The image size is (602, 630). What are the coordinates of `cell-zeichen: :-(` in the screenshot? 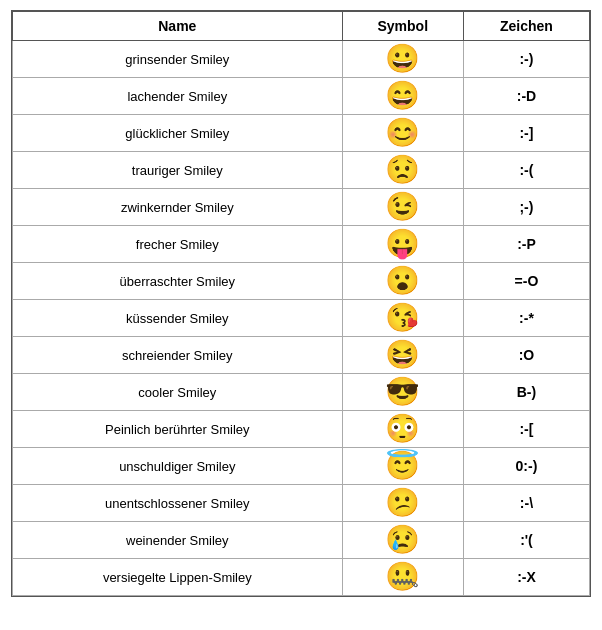 It's located at (526, 170).